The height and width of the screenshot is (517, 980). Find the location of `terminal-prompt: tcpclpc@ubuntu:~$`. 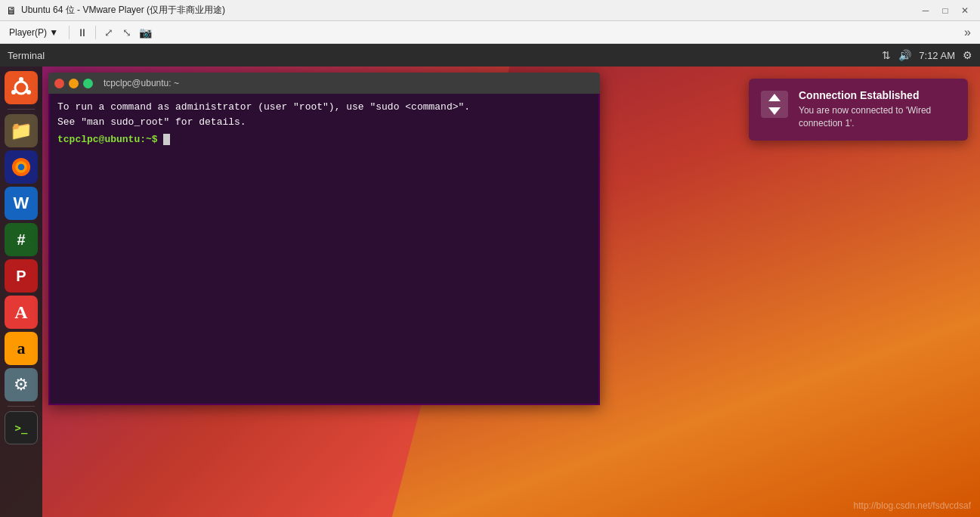

terminal-prompt: tcpclpc@ubuntu:~$ is located at coordinates (107, 139).